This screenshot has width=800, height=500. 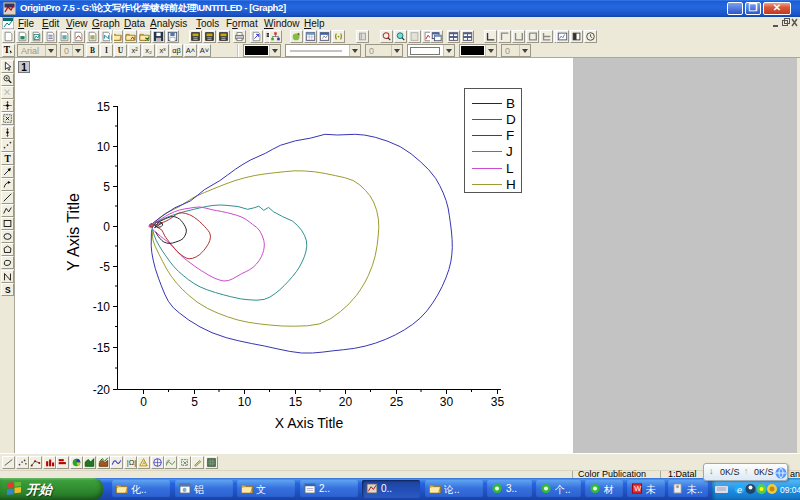 What do you see at coordinates (102, 348) in the screenshot?
I see `svg-text: -15` at bounding box center [102, 348].